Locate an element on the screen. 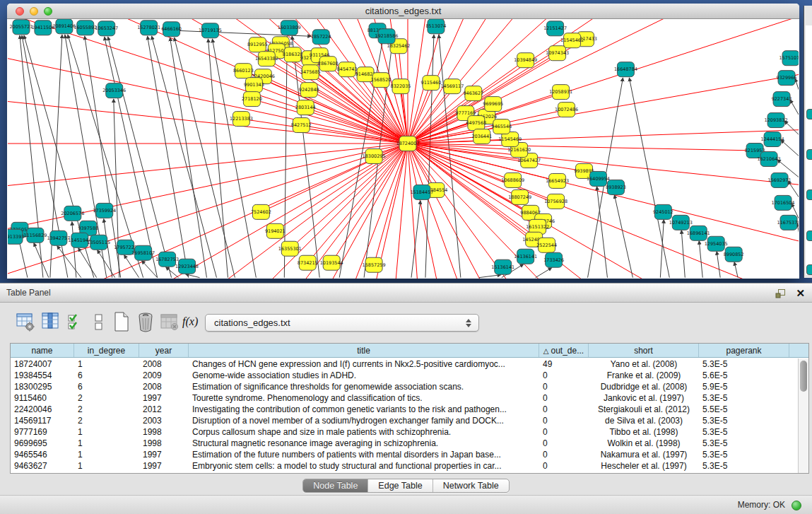  table-scrollbar is located at coordinates (803, 416).